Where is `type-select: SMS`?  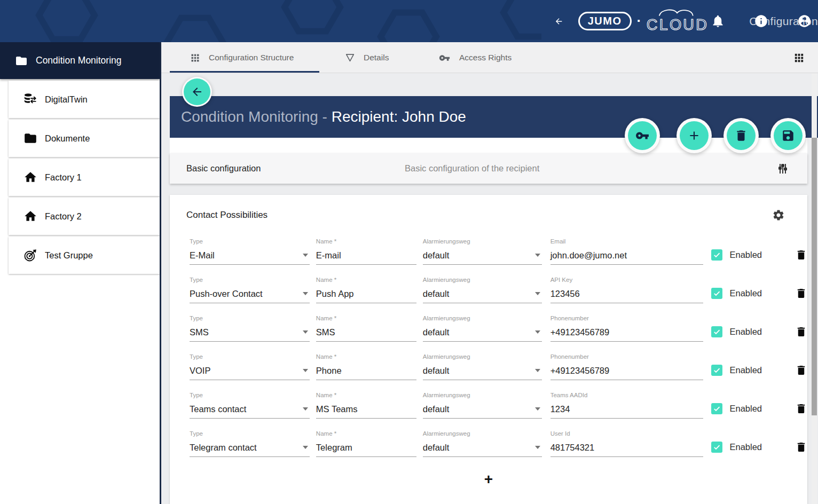
type-select: SMS is located at coordinates (250, 334).